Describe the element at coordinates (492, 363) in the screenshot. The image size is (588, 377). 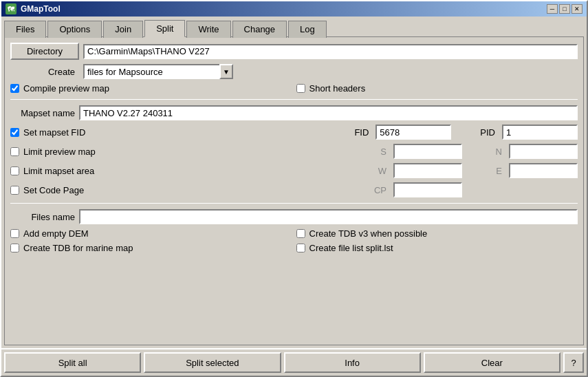
I see `clear-button: Clear` at that location.